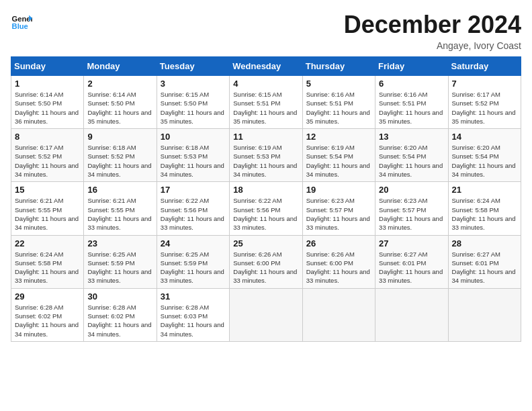 The height and width of the screenshot is (411, 532). What do you see at coordinates (411, 189) in the screenshot?
I see `day-number: 20` at bounding box center [411, 189].